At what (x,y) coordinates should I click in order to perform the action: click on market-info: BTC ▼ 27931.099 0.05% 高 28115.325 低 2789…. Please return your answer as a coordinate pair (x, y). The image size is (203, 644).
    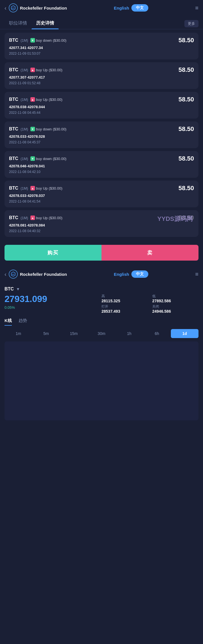
    Looking at the image, I should click on (102, 299).